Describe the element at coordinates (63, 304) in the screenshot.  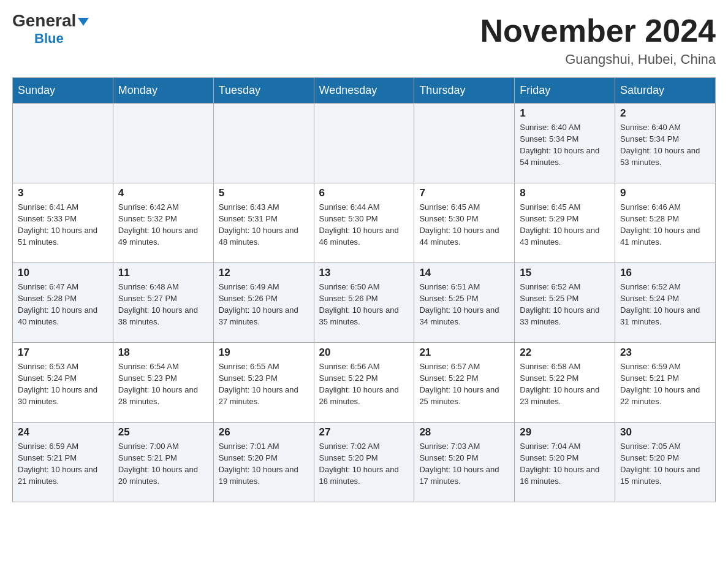
I see `day-info: Sunrise: 6:47 AM Sunset: 5:28 PM Dayligh…` at that location.